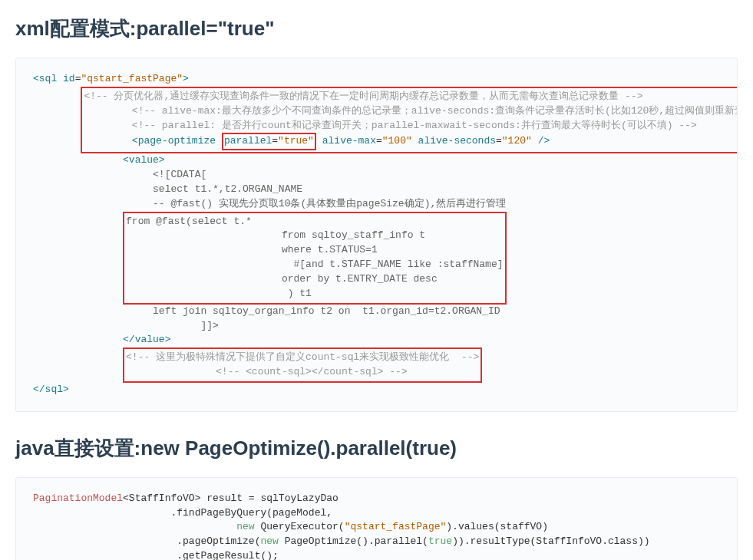  Describe the element at coordinates (414, 126) in the screenshot. I see `comment-3: <!-- parallel: 是否并行count和记录查询开关；parallel…` at that location.